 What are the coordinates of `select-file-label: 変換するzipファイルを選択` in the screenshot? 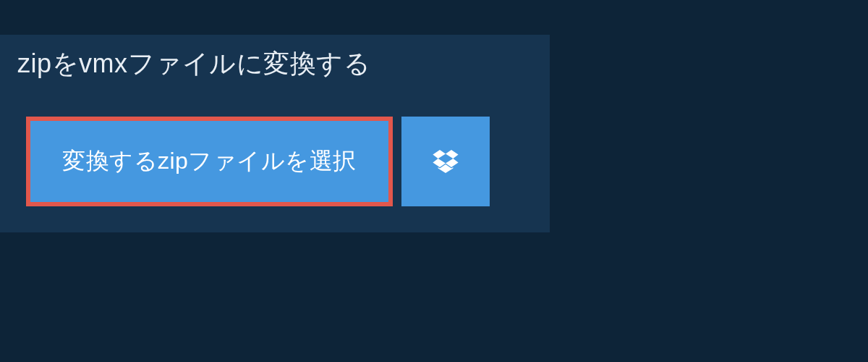 It's located at (210, 161).